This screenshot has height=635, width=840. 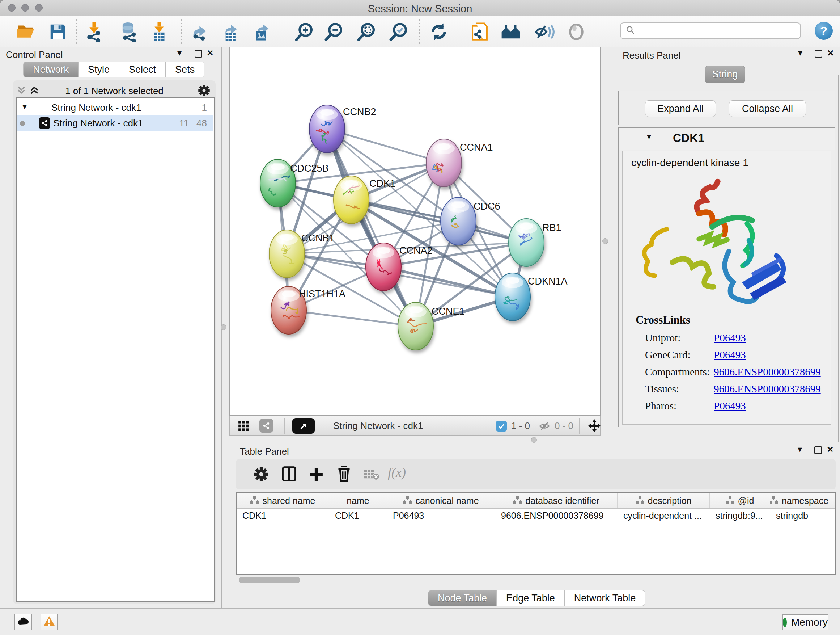 I want to click on horizontal-splitter-handle, so click(x=534, y=440).